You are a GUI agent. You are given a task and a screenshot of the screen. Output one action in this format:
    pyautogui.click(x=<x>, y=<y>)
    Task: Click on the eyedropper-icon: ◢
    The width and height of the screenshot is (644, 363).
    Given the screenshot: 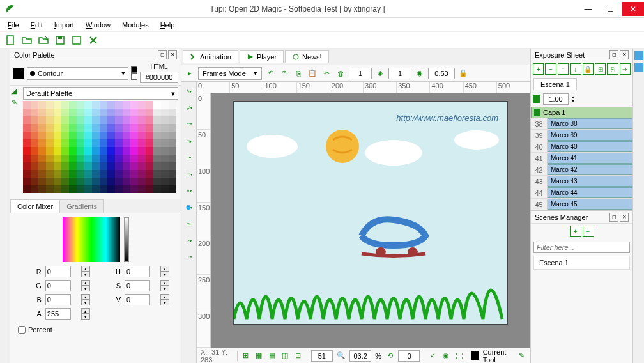 What is the action you would take?
    pyautogui.click(x=16, y=91)
    